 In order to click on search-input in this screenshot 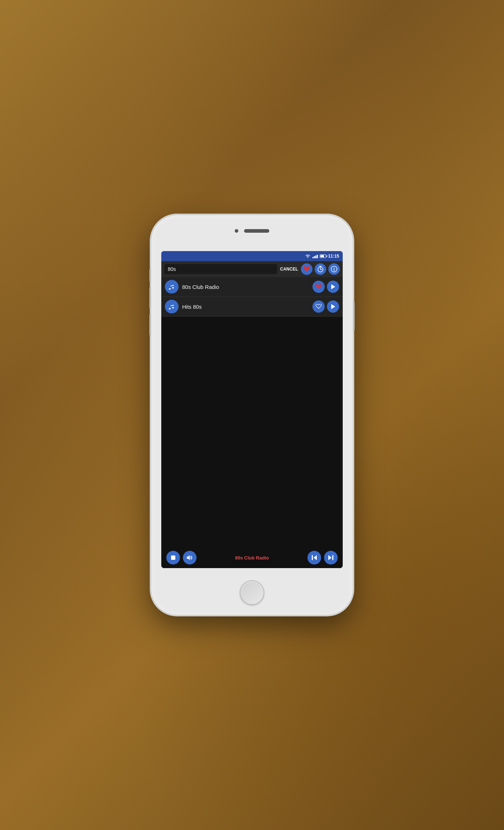, I will do `click(221, 269)`.